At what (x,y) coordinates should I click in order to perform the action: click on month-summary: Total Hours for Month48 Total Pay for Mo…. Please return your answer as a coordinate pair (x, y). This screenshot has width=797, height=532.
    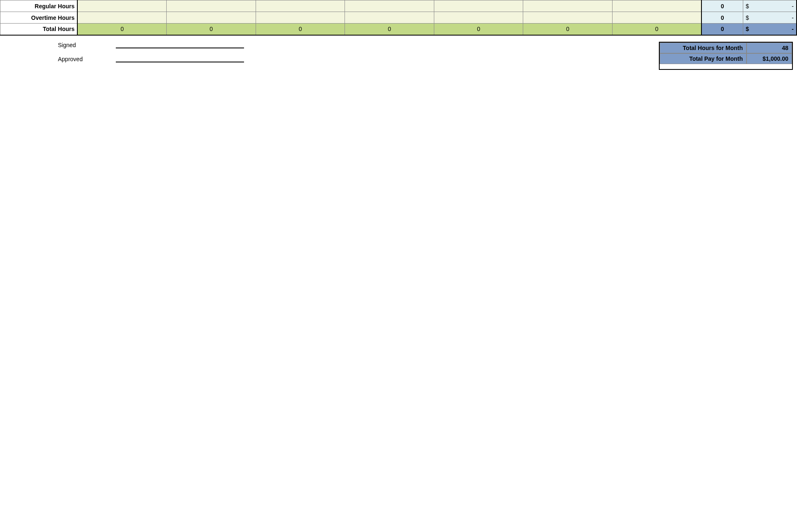
    Looking at the image, I should click on (726, 56).